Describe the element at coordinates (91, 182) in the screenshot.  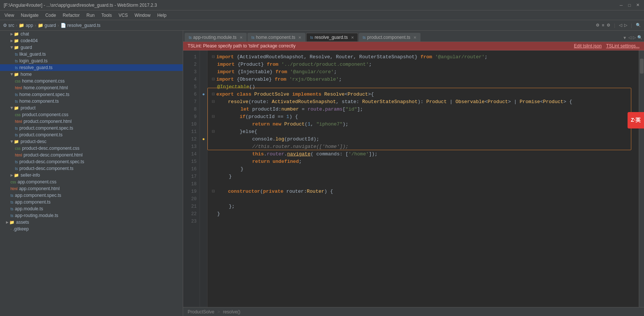
I see `tree-item-app-css: css app.component.css` at that location.